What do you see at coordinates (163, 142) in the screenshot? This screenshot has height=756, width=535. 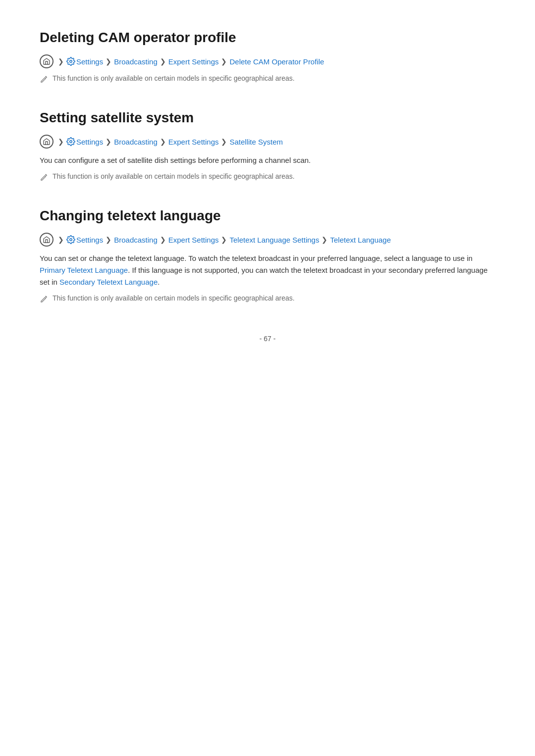 I see `breadcrumb-sep-s3: ❯` at bounding box center [163, 142].